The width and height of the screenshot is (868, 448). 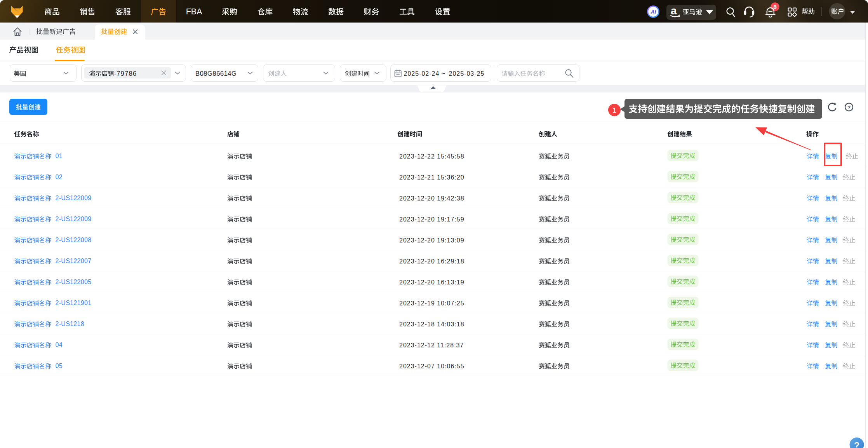 I want to click on svg-text: 2023-12-20 16:13:19, so click(x=432, y=282).